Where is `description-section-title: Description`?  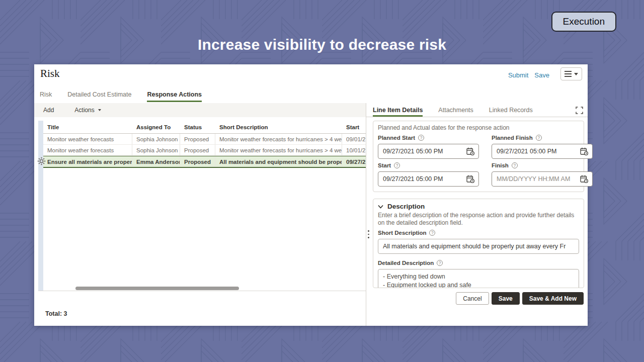 description-section-title: Description is located at coordinates (406, 206).